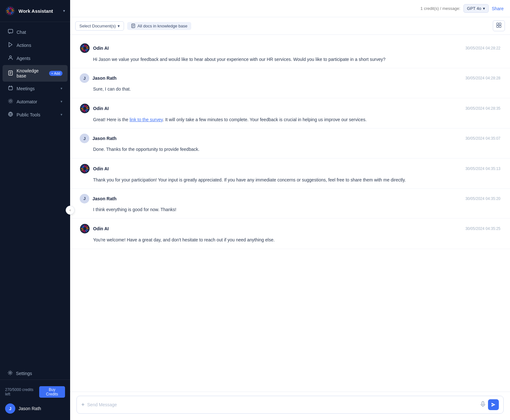  What do you see at coordinates (290, 203) in the screenshot?
I see `message-block: J Jason Rath 30/05/2024 04:35:20 I think…` at bounding box center [290, 203].